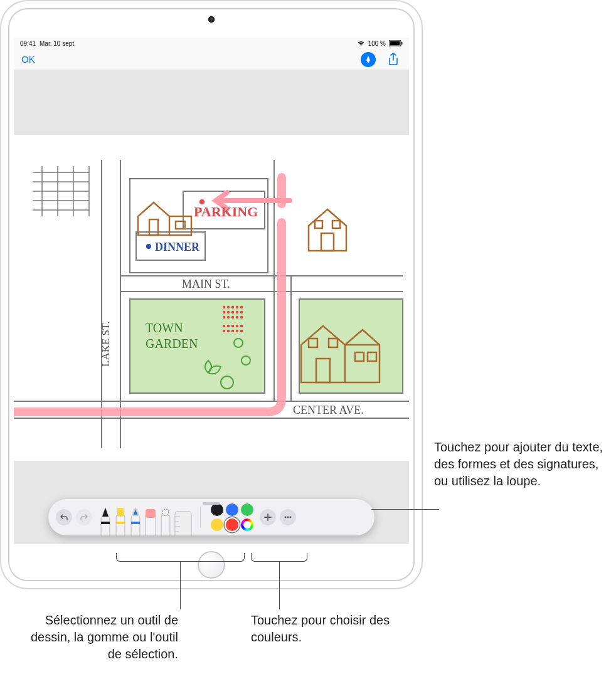 The height and width of the screenshot is (684, 616). I want to click on undo-icon, so click(64, 517).